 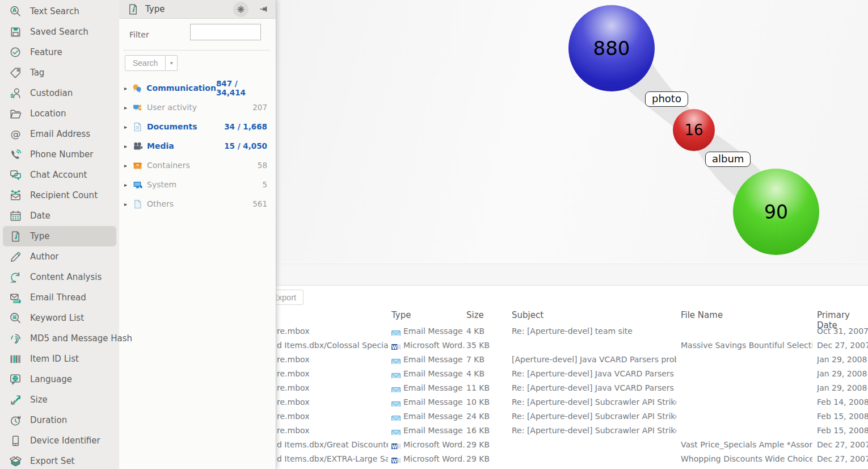 What do you see at coordinates (702, 315) in the screenshot?
I see `column-header-file-name: File Name` at bounding box center [702, 315].